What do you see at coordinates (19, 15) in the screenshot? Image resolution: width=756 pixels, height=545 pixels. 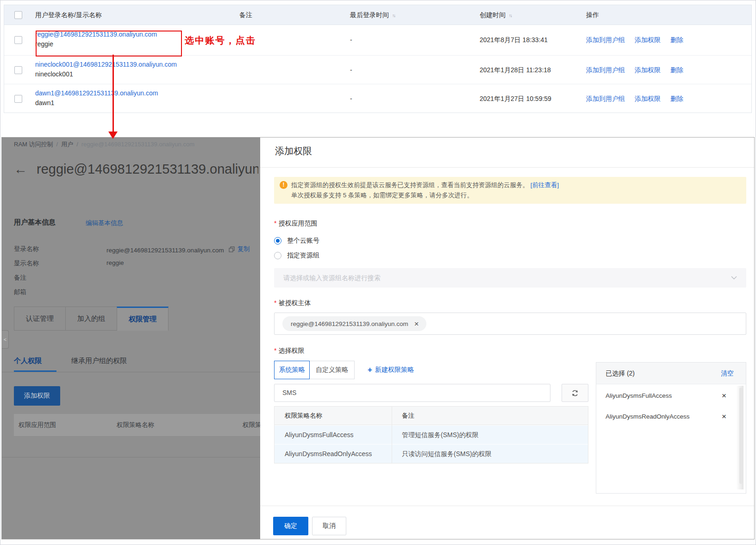 I see `select-all-checkbox` at bounding box center [19, 15].